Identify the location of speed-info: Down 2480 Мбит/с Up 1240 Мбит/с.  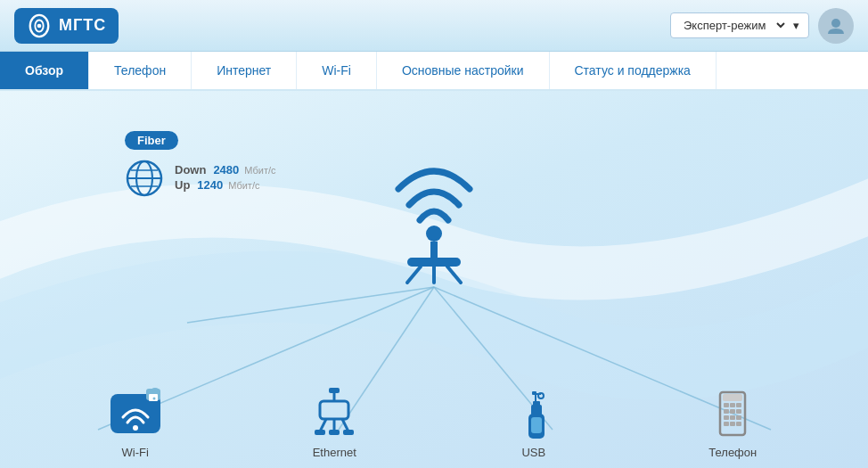
(225, 178).